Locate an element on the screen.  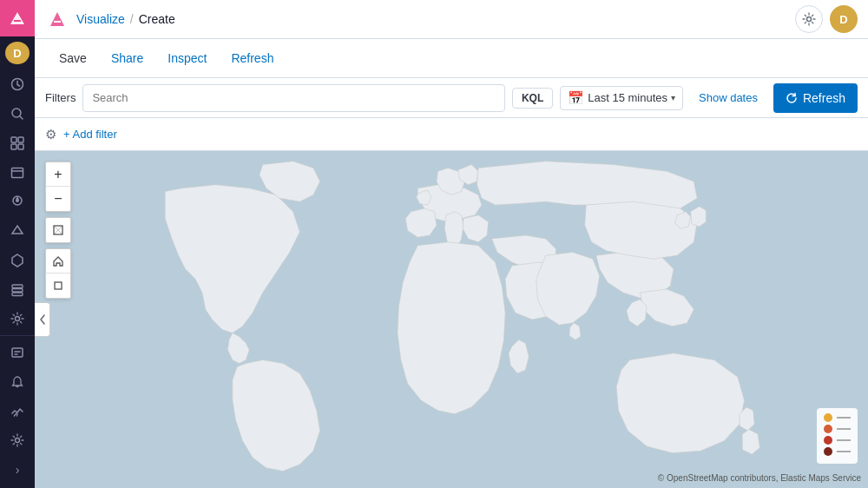
refresh-button-action: Refresh is located at coordinates (252, 58).